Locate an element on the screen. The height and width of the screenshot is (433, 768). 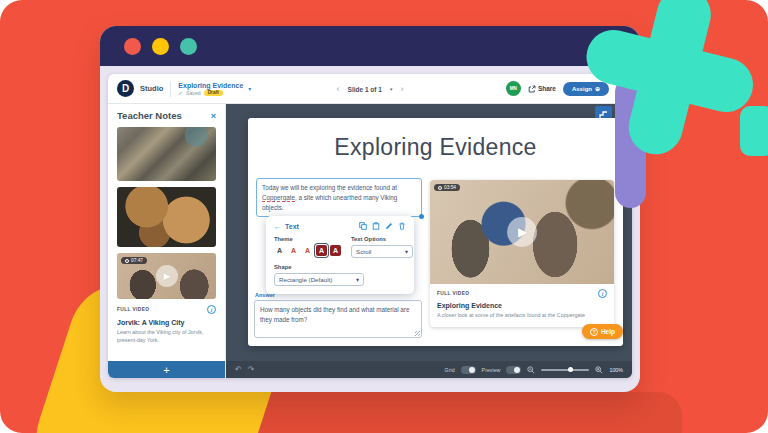
theme-swatch-4-selected: A is located at coordinates (322, 250).